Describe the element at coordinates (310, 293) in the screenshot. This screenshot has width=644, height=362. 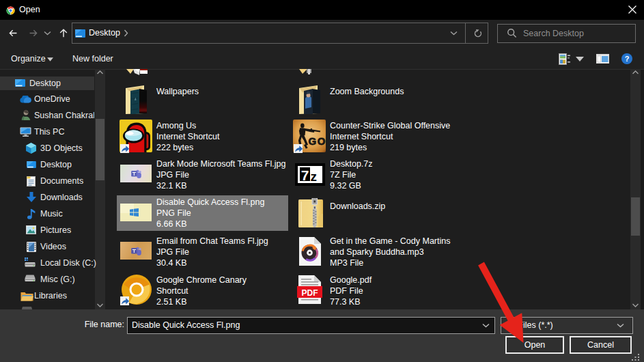
I see `svg-text: PDF` at that location.